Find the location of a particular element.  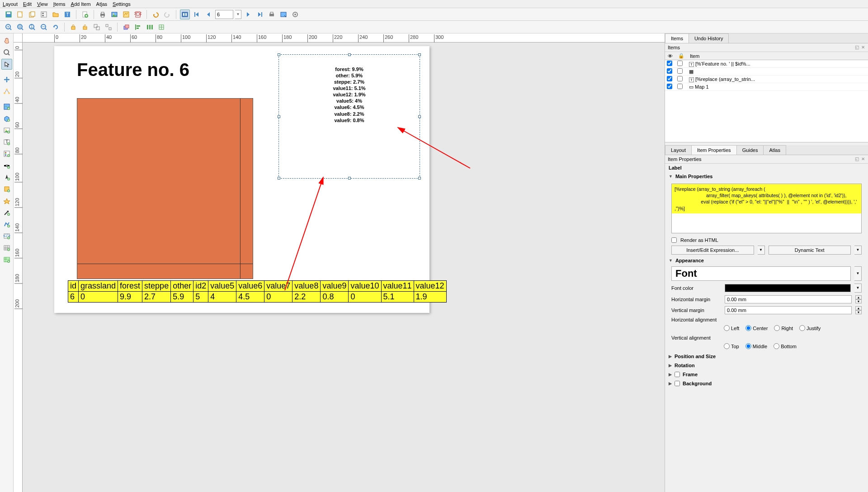

add-scalebar-icon is located at coordinates (7, 166).